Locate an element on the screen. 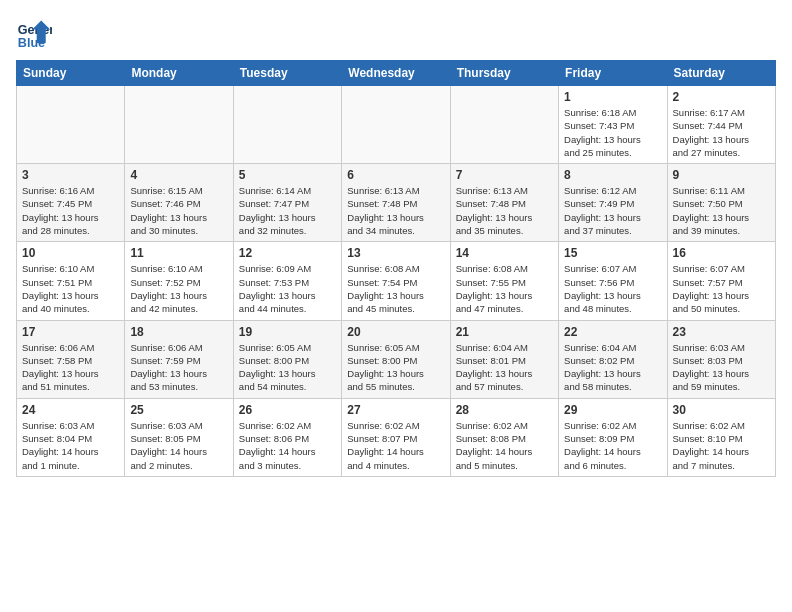  day-number: 16 is located at coordinates (722, 253).